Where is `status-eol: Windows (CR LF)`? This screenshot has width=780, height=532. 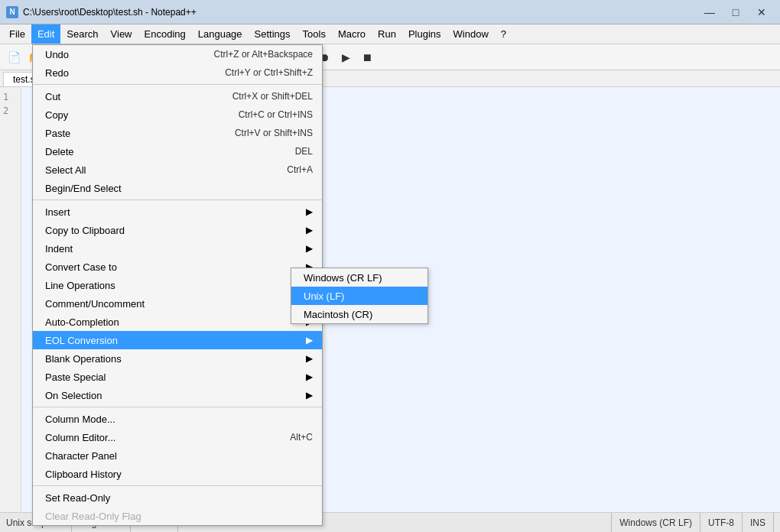 status-eol: Windows (CR LF) is located at coordinates (656, 523).